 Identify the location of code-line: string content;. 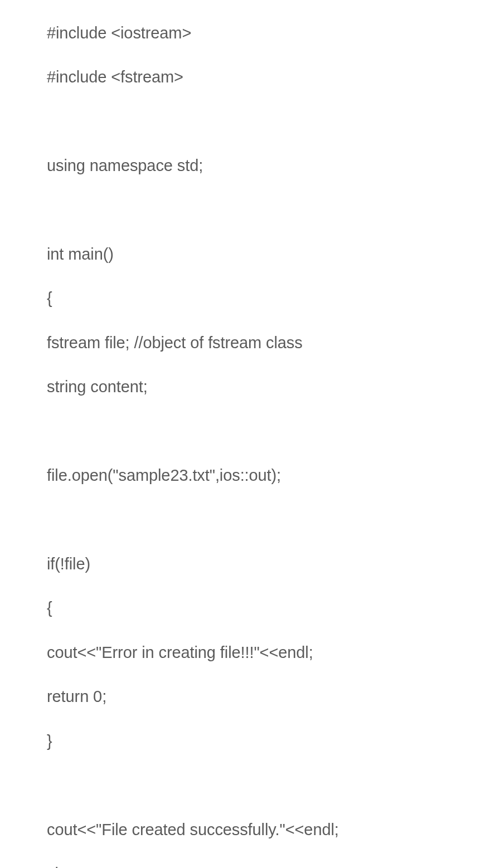
(248, 387).